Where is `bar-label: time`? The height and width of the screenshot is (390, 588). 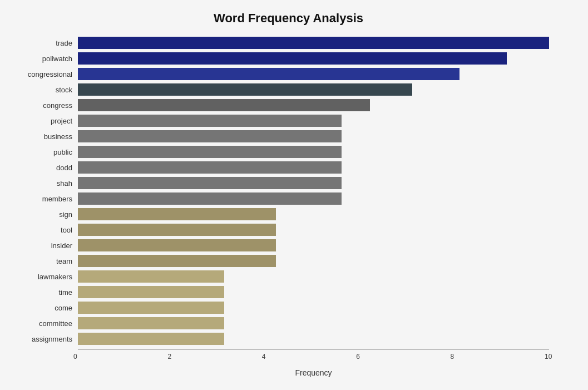 bar-label: time is located at coordinates (47, 293).